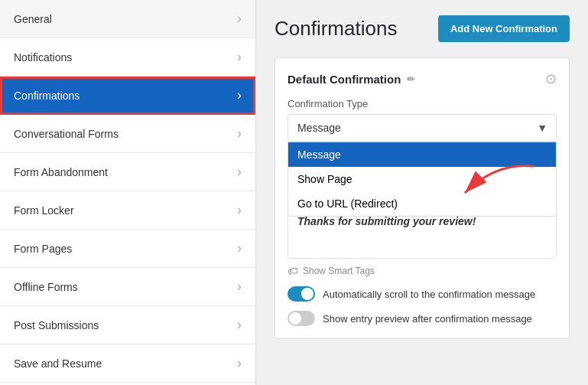 This screenshot has height=385, width=588. Describe the element at coordinates (336, 29) in the screenshot. I see `page-title: Confirmations` at that location.